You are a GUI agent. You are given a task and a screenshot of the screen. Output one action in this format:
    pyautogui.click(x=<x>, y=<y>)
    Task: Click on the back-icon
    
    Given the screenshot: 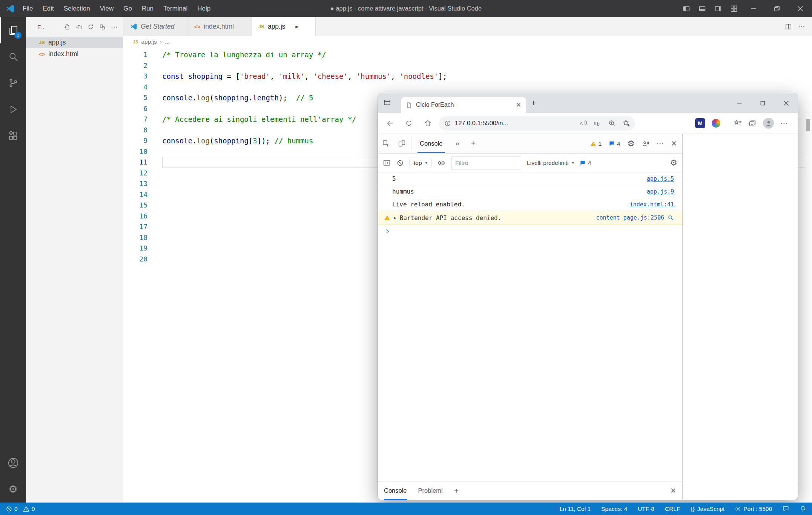 What is the action you would take?
    pyautogui.click(x=390, y=123)
    